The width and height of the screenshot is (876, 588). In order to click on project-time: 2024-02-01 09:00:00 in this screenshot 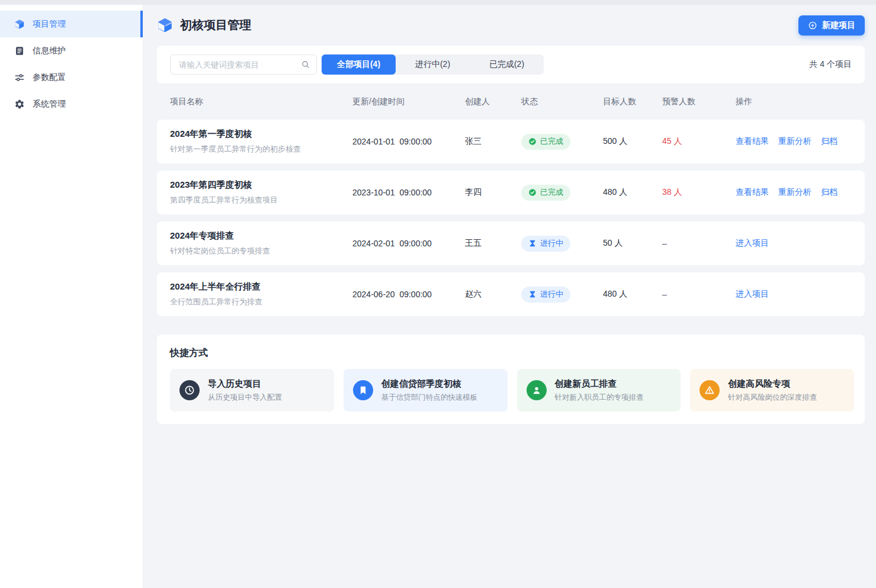, I will do `click(409, 243)`.